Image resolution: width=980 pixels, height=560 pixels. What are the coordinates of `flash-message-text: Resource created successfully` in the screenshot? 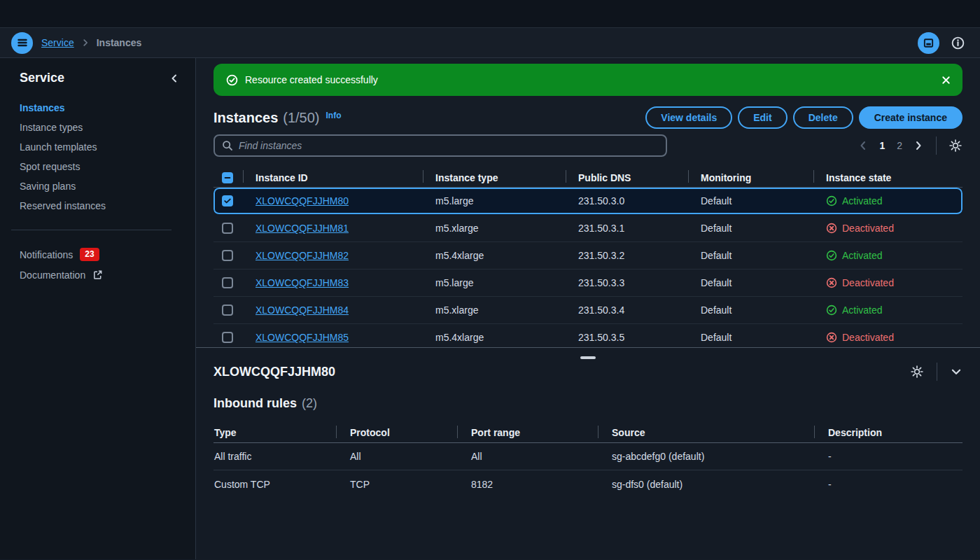 It's located at (312, 80).